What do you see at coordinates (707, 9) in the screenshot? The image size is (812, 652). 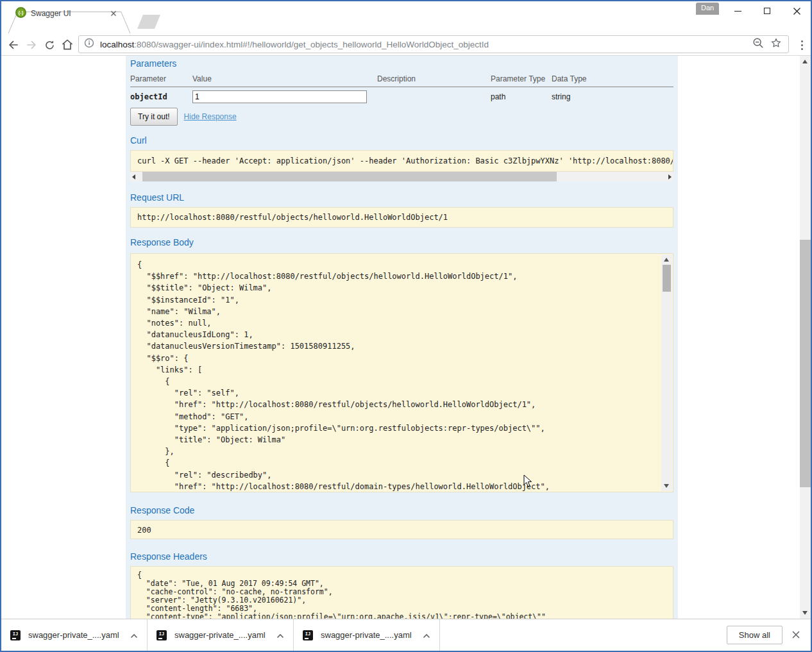 I see `profile-badge: Dan` at bounding box center [707, 9].